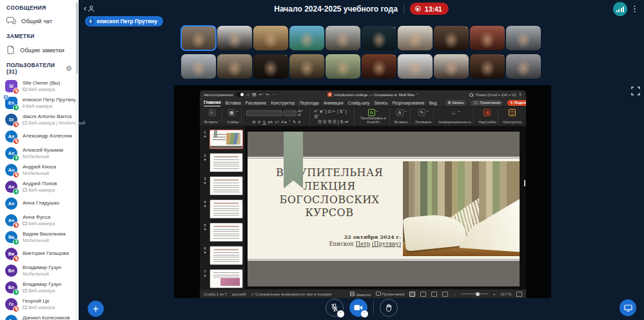  What do you see at coordinates (277, 116) in the screenshot?
I see `font-group: ˇˇA˄ Aˇ Ж К Ч ab x² Аa ˇ ✎ A` at bounding box center [277, 116].